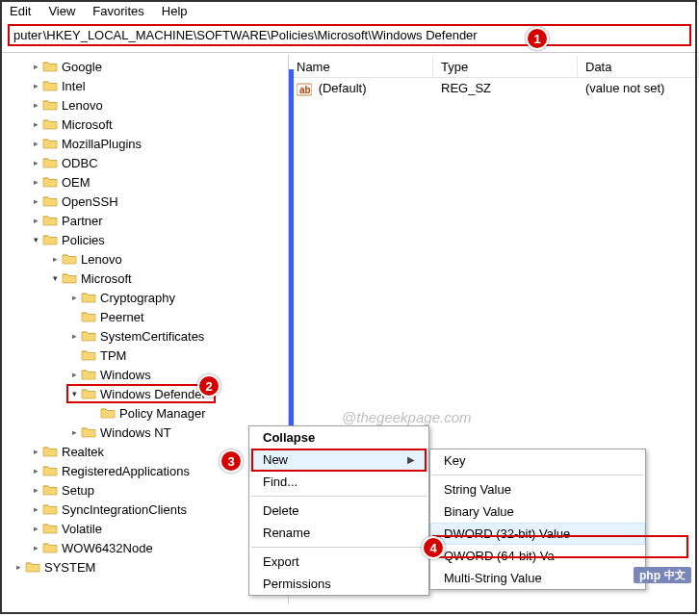 This screenshot has height=616, width=699. Describe the element at coordinates (339, 437) in the screenshot. I see `ctx-collapse: Collapse` at that location.